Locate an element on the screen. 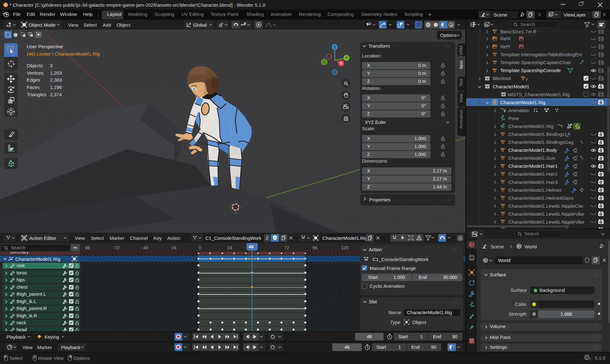  svg-text: Y is located at coordinates (346, 58).